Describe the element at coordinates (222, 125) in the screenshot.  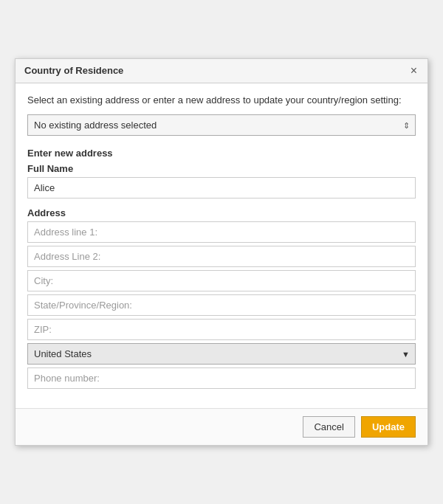
I see `existing-address-wrapper: No existing address selected ⇕` at that location.